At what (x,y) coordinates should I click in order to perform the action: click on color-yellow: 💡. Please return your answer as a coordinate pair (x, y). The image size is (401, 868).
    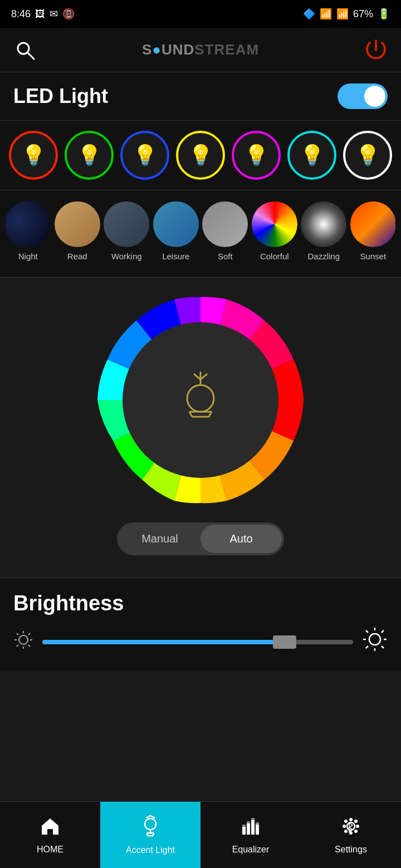
    Looking at the image, I should click on (200, 155).